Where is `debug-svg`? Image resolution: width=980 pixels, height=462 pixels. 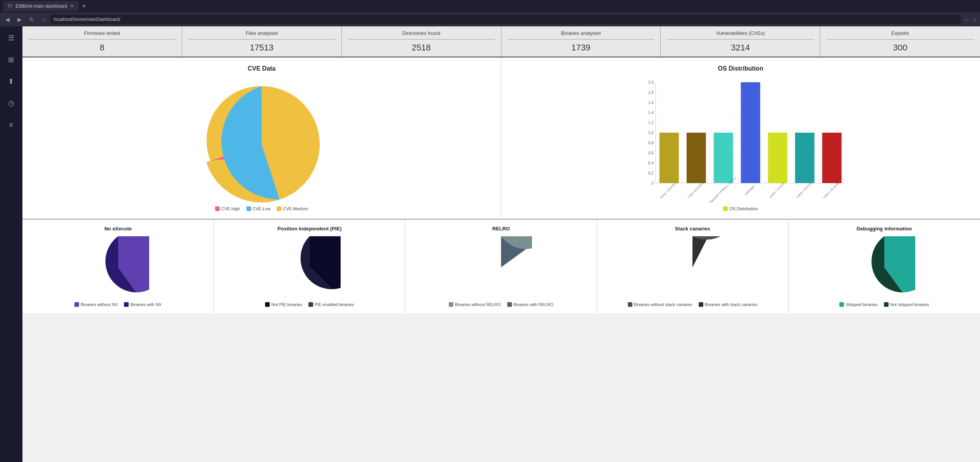 debug-svg is located at coordinates (884, 267).